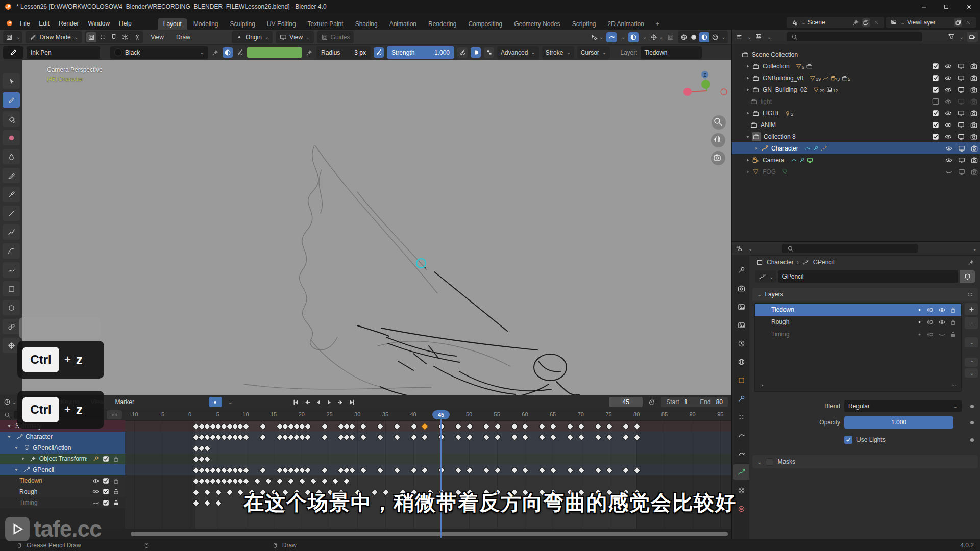  I want to click on gp-layer-tiedown: Tiedown, so click(858, 310).